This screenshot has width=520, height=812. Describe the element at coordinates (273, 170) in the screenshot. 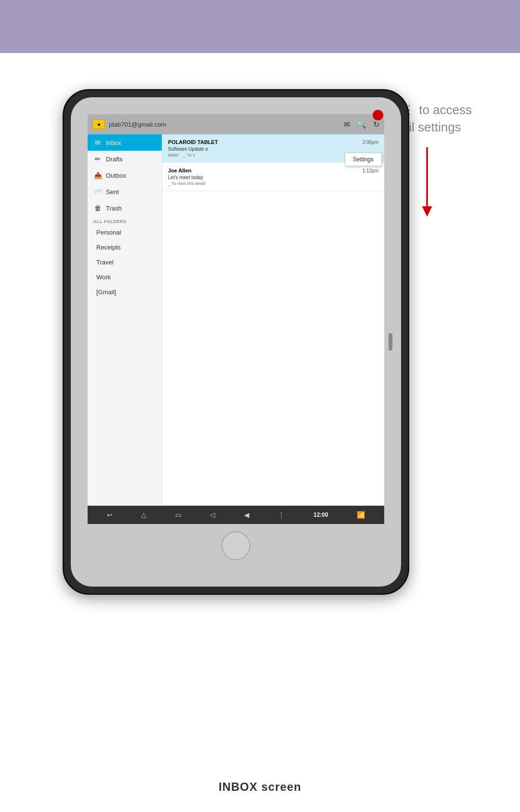

I see `email-item-2-header: Joe Allen 1:12pm` at that location.